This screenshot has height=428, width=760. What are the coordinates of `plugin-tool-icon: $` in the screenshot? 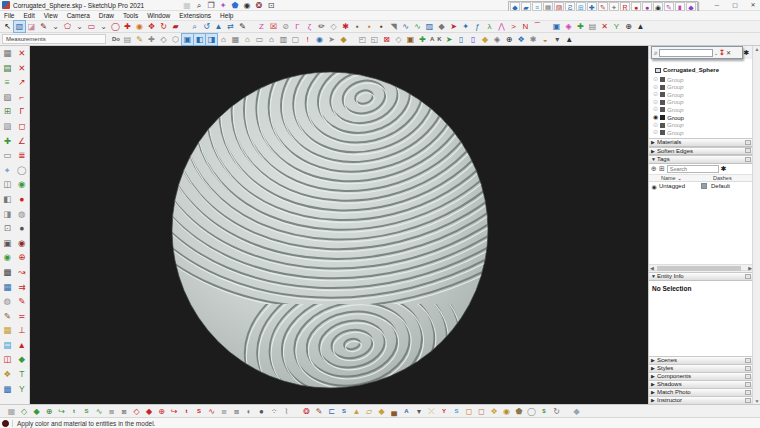 It's located at (544, 412).